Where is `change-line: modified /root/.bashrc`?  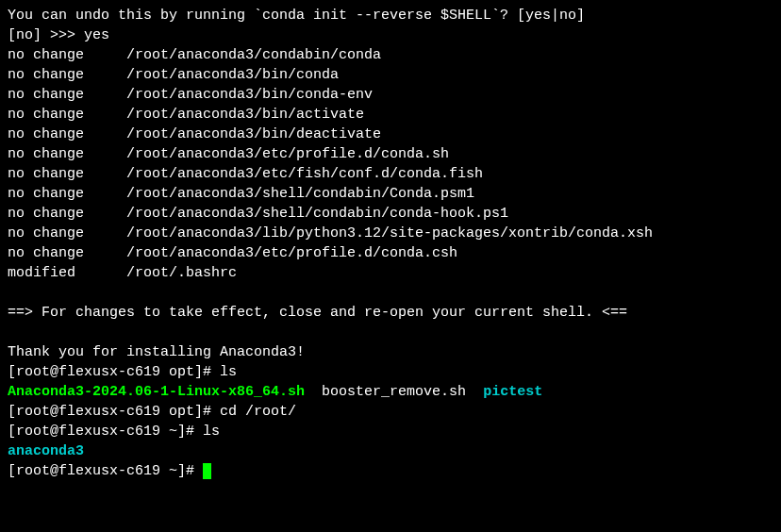
change-line: modified /root/.bashrc is located at coordinates (390, 274).